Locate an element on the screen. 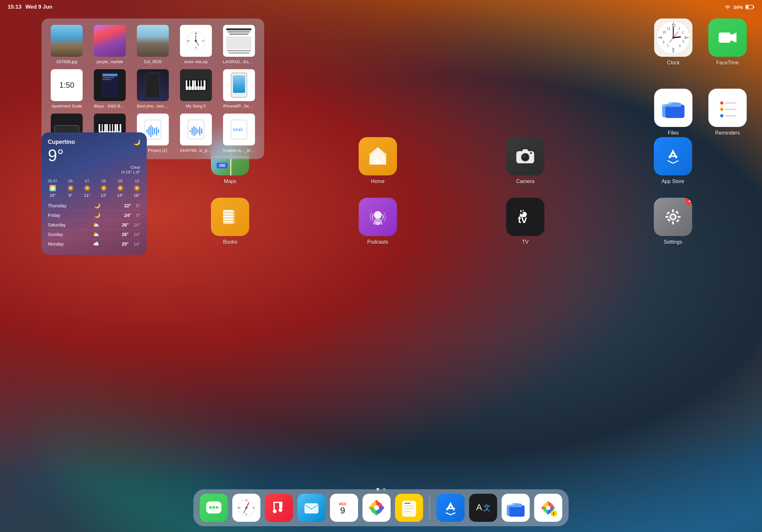 The image size is (762, 532). home-icon is located at coordinates (378, 157).